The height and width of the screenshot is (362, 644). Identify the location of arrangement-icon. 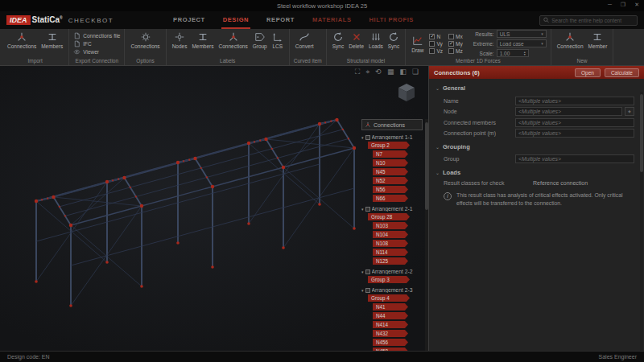
(368, 138).